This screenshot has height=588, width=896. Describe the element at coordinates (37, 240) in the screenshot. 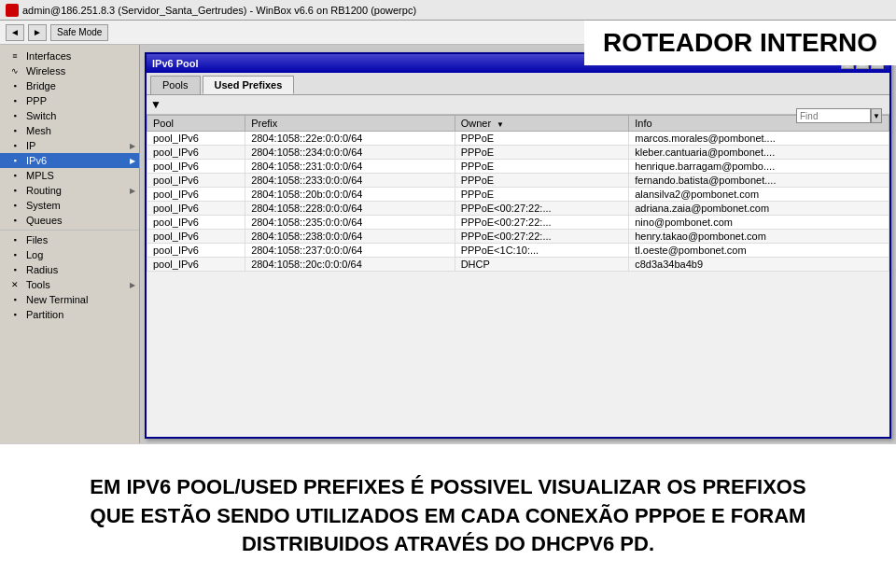

I see `sidebar-label-files: Files` at that location.